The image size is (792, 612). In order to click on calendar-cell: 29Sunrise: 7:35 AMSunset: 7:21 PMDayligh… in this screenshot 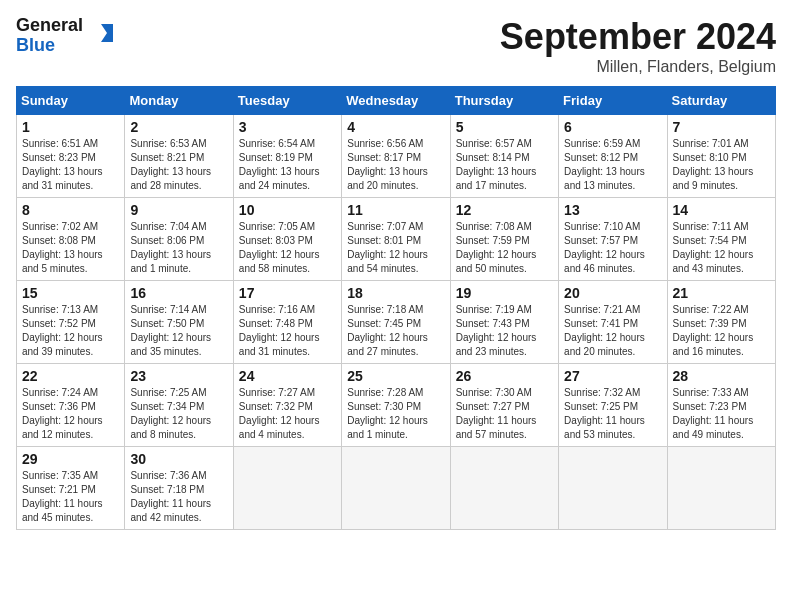, I will do `click(71, 488)`.